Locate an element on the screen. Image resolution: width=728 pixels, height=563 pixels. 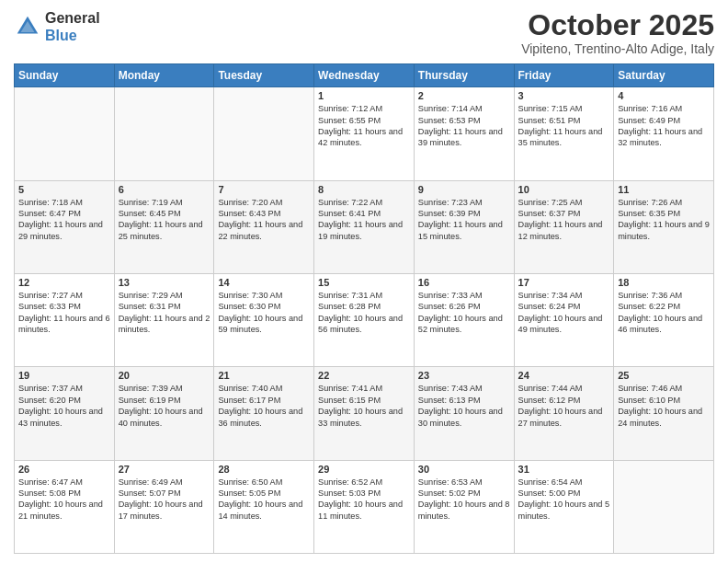
table-row: 10Sunrise: 7:25 AMSunset: 6:37 PMDayligh… is located at coordinates (564, 226).